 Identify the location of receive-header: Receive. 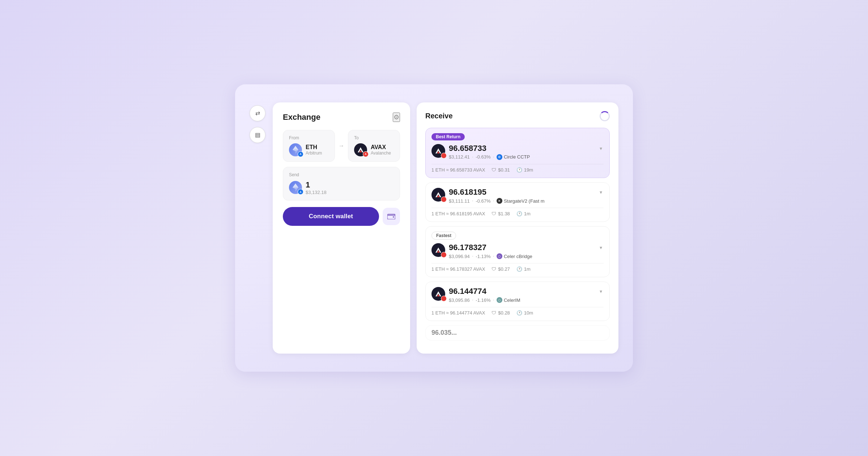
(518, 116).